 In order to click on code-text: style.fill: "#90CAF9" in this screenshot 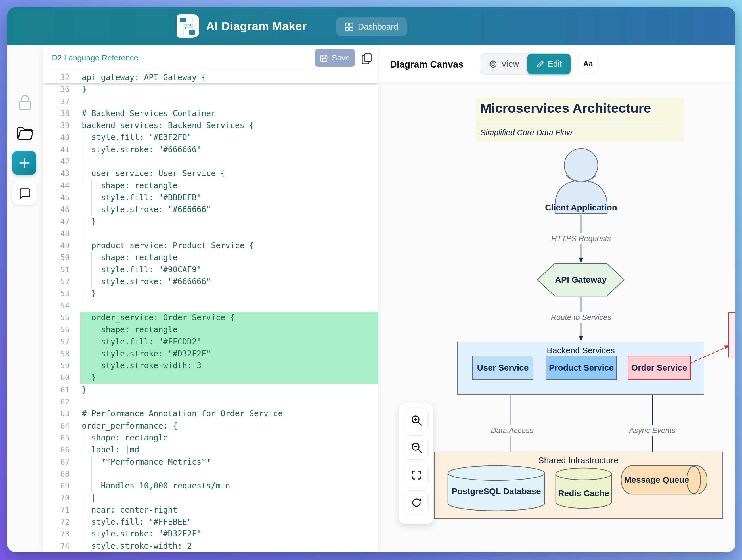, I will do `click(142, 270)`.